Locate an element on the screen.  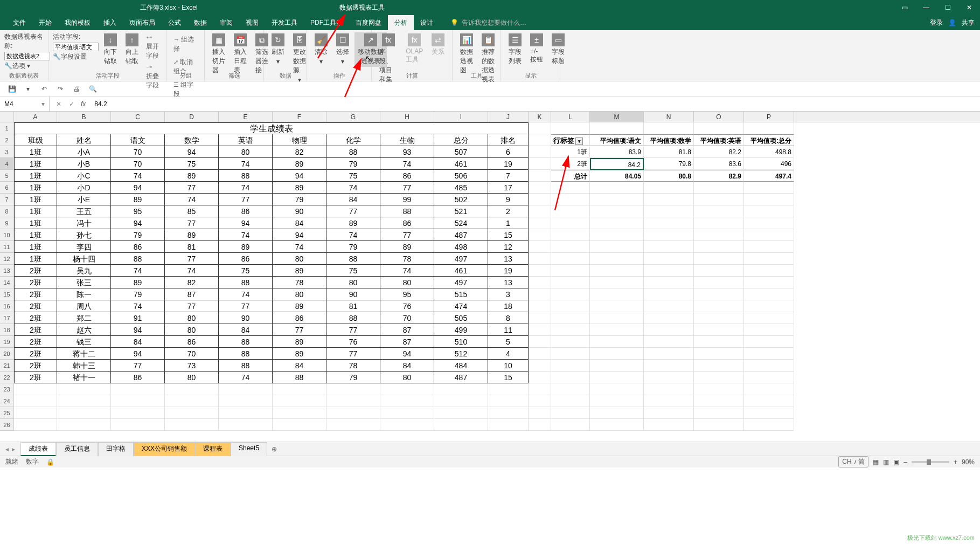
cell: 8 is located at coordinates (509, 318).